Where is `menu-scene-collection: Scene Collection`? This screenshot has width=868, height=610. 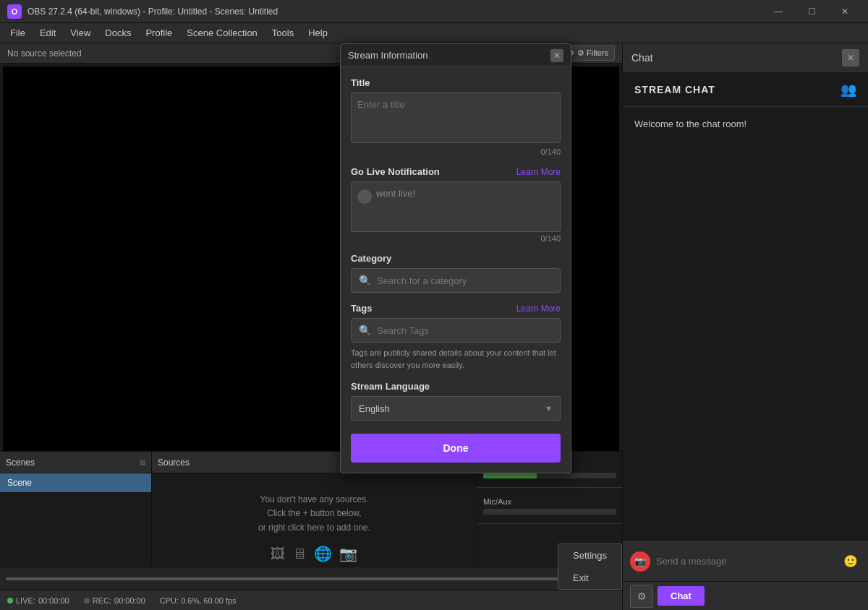
menu-scene-collection: Scene Collection is located at coordinates (222, 33).